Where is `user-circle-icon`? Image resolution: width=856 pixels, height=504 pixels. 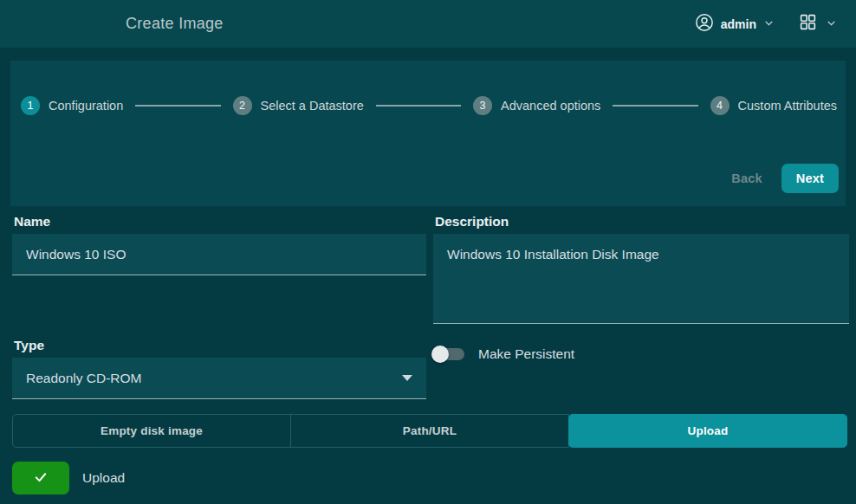 user-circle-icon is located at coordinates (704, 24).